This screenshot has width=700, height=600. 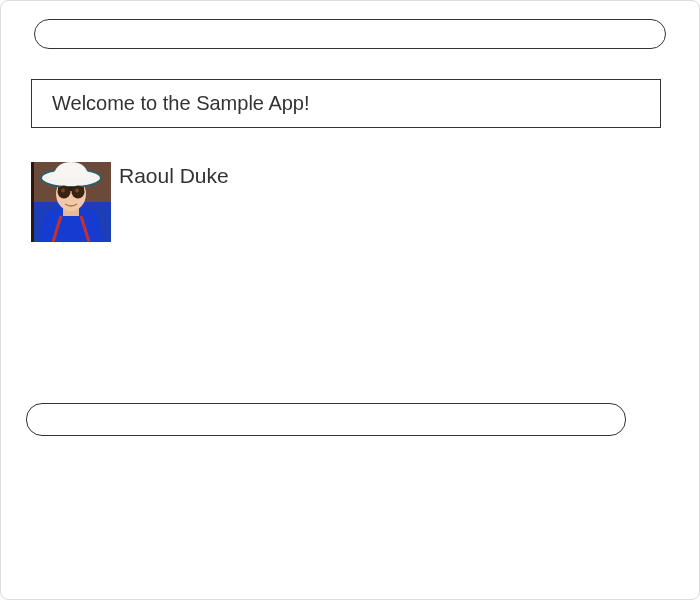 I want to click on header-bar, so click(x=350, y=34).